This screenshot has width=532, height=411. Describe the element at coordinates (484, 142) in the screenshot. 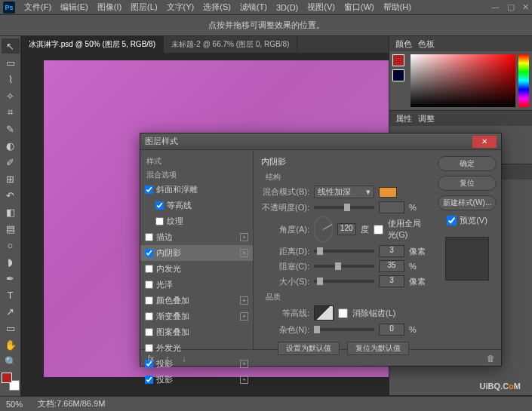

I see `dialog-close-button: ✕` at that location.